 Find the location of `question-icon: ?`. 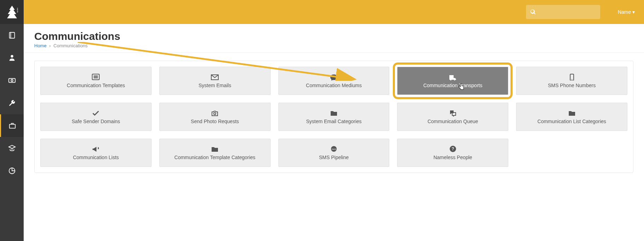

question-icon: ? is located at coordinates (453, 149).